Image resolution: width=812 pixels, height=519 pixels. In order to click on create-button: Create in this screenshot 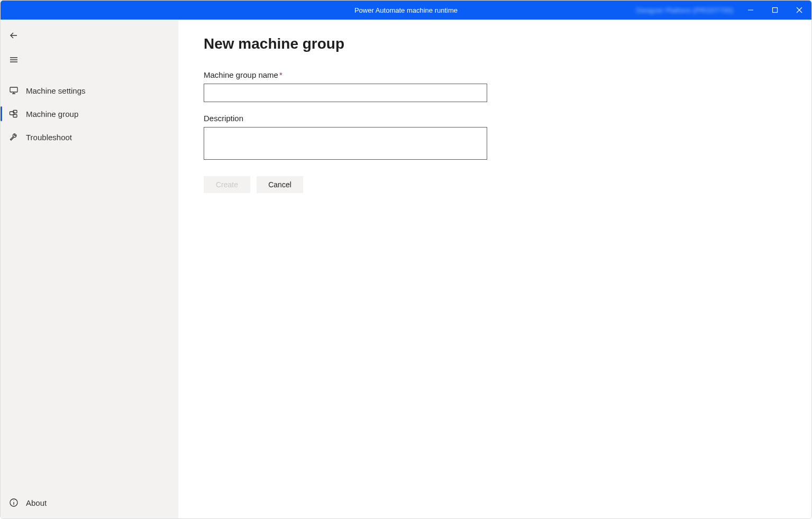, I will do `click(227, 185)`.